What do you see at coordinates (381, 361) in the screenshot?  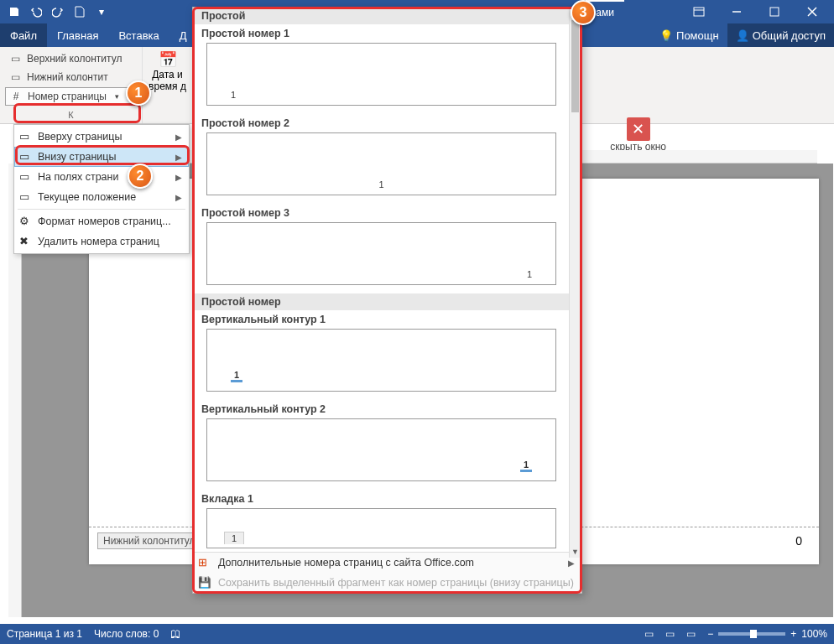 I see `gallery-item4: 1` at bounding box center [381, 361].